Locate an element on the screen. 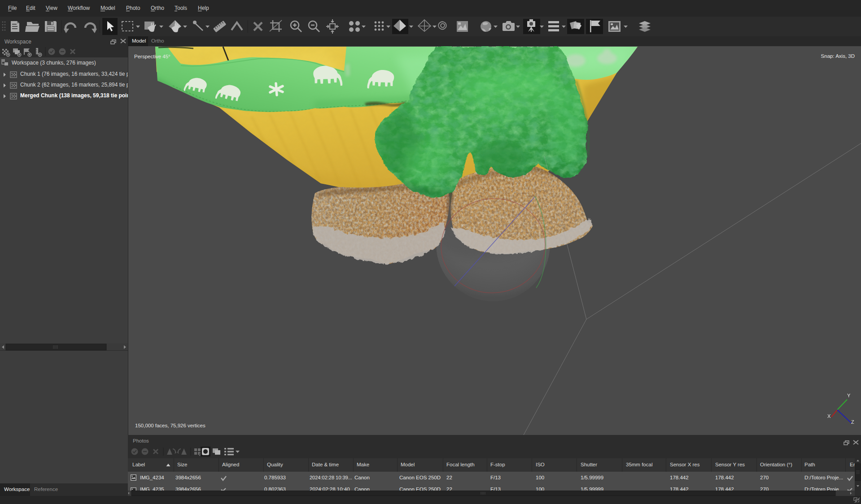 The height and width of the screenshot is (504, 861). svg-text: Z is located at coordinates (852, 422).